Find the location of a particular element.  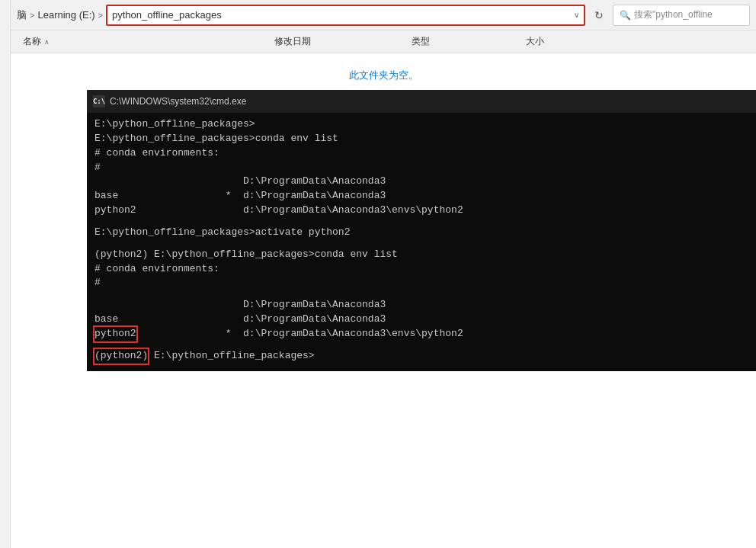

search-icon: 🔍 is located at coordinates (625, 15).